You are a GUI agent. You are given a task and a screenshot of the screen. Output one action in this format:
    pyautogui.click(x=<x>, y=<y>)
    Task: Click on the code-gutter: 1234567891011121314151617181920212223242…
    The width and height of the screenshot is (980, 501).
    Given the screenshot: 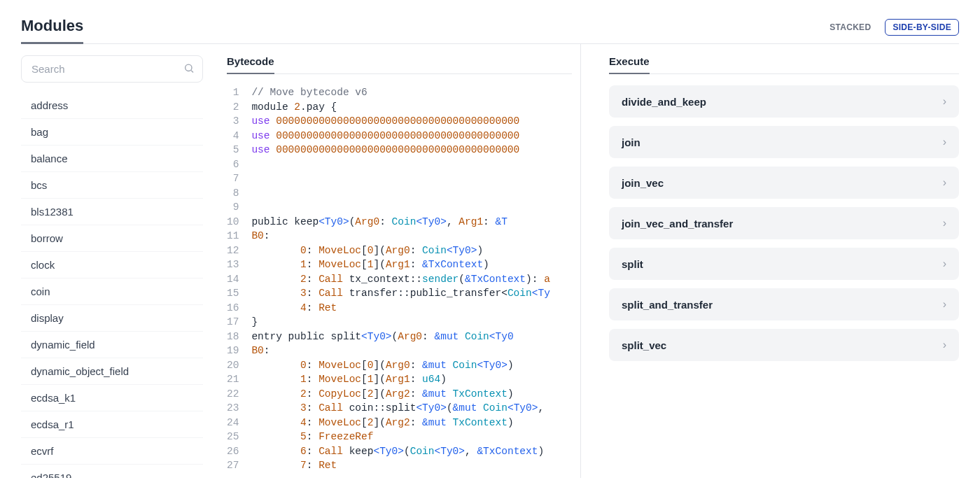 What is the action you would take?
    pyautogui.click(x=239, y=281)
    